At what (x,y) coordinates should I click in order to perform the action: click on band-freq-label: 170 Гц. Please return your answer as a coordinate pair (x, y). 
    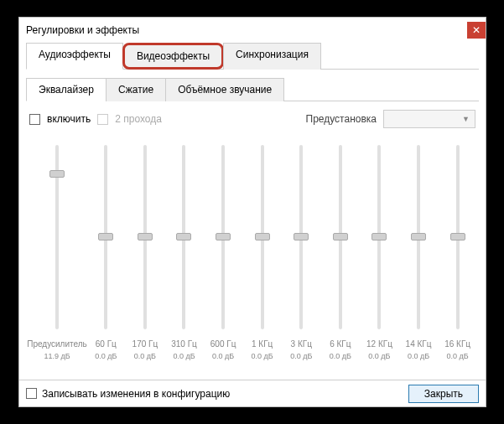
    Looking at the image, I should click on (146, 344).